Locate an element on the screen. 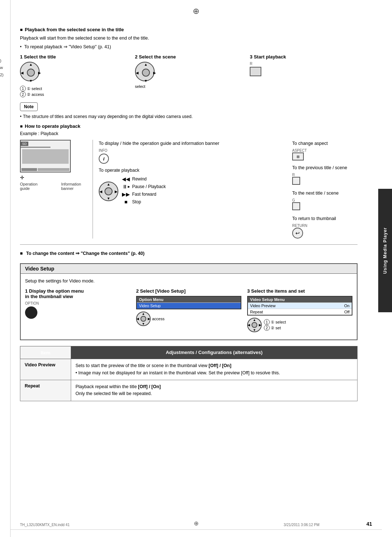  ff-row: ▶▶ Fast forward is located at coordinates (144, 194).